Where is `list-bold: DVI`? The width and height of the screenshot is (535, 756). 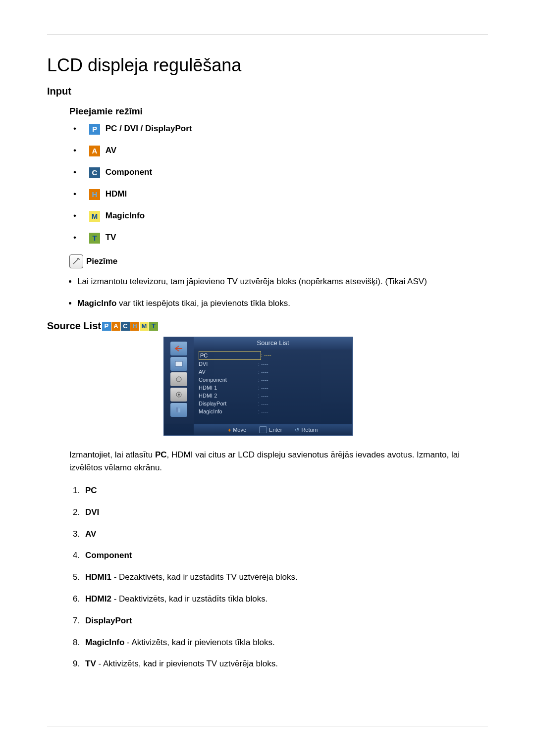
list-bold: DVI is located at coordinates (92, 512).